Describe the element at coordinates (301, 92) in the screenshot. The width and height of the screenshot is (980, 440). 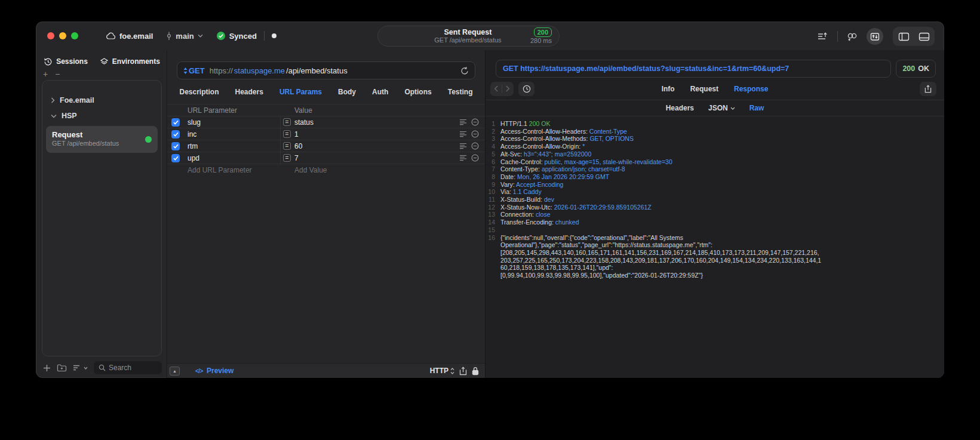
I see `tab-url-params: URL Params` at that location.